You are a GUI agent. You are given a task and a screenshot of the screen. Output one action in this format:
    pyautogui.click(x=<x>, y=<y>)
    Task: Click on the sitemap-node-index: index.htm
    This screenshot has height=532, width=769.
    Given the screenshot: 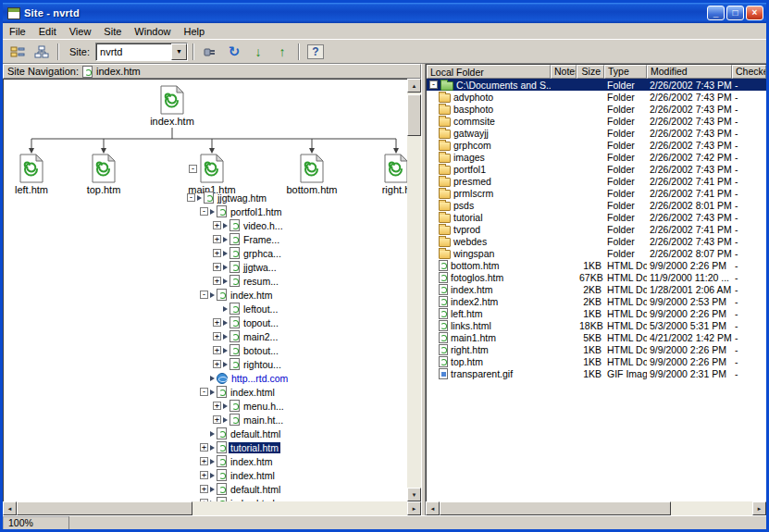 What is the action you would take?
    pyautogui.click(x=172, y=105)
    